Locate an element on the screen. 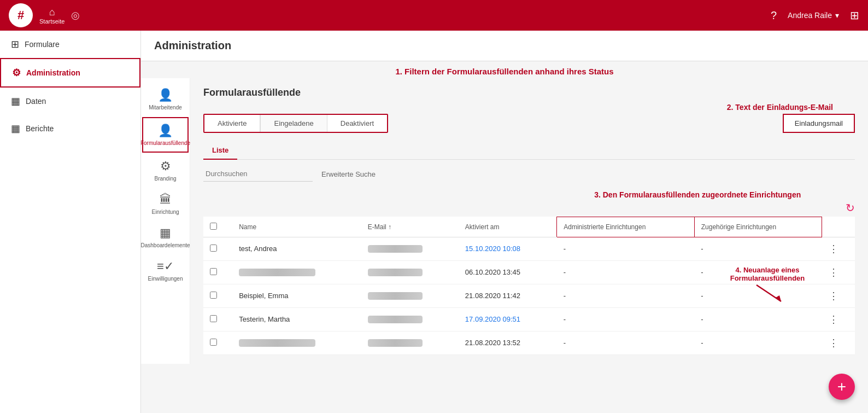 The width and height of the screenshot is (868, 413). th-email: E-Mail ↑ is located at coordinates (410, 228).